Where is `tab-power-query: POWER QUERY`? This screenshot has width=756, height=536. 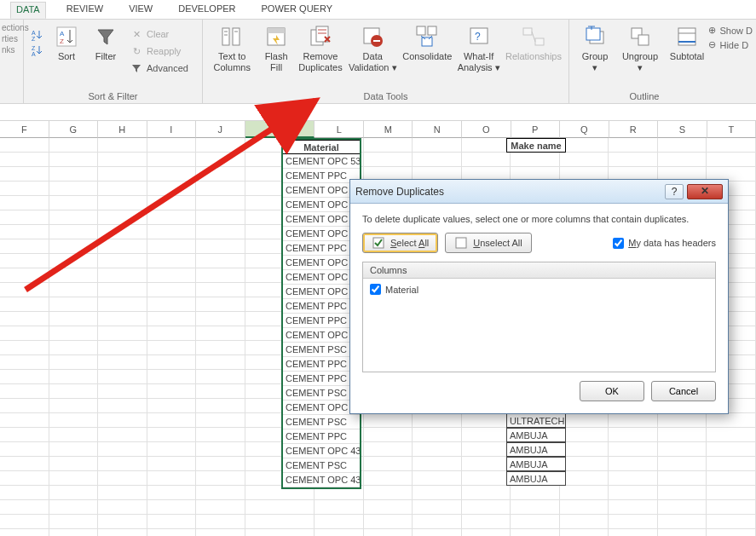
tab-power-query: POWER QUERY is located at coordinates (297, 10).